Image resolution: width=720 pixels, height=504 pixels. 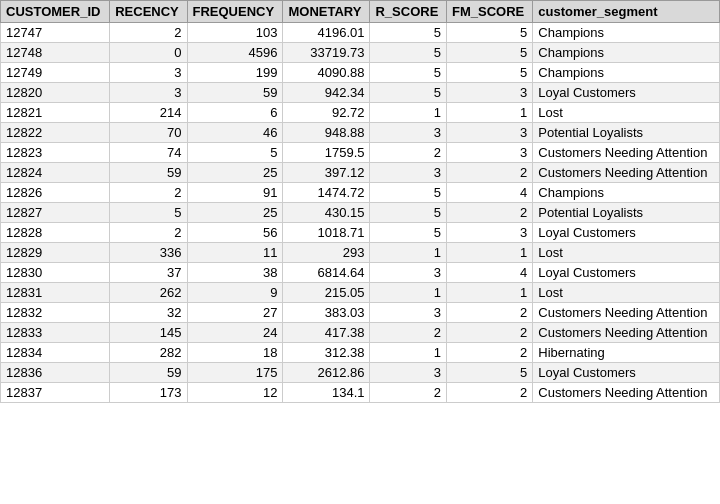 I want to click on cell-monetary: 4196.01, so click(x=326, y=33).